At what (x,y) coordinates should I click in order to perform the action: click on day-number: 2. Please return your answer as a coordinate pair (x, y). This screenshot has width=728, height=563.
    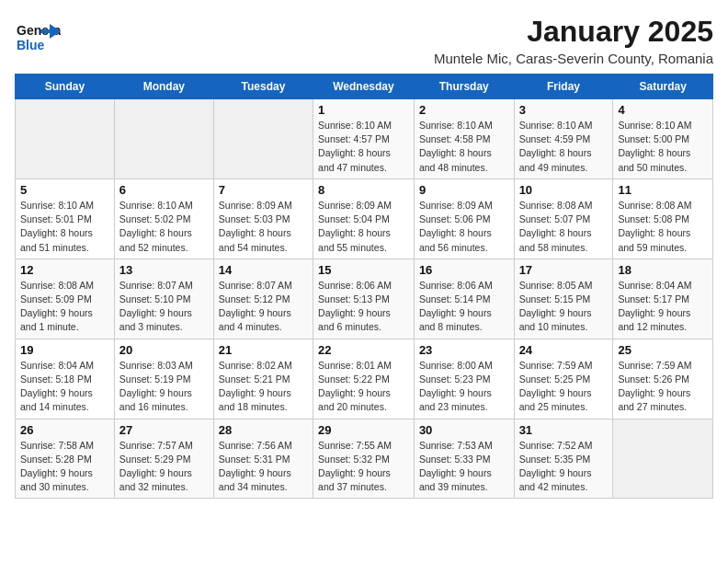
    Looking at the image, I should click on (464, 110).